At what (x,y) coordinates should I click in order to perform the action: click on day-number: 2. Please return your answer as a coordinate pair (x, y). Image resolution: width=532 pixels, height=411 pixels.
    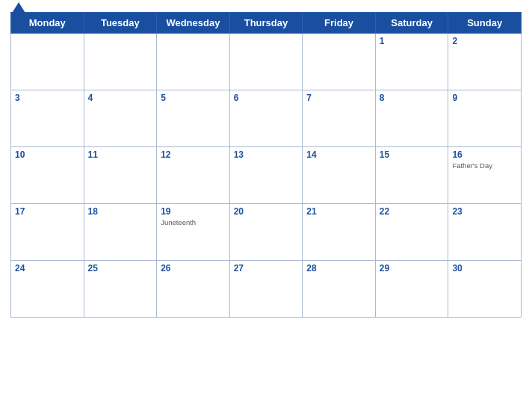
    Looking at the image, I should click on (484, 41).